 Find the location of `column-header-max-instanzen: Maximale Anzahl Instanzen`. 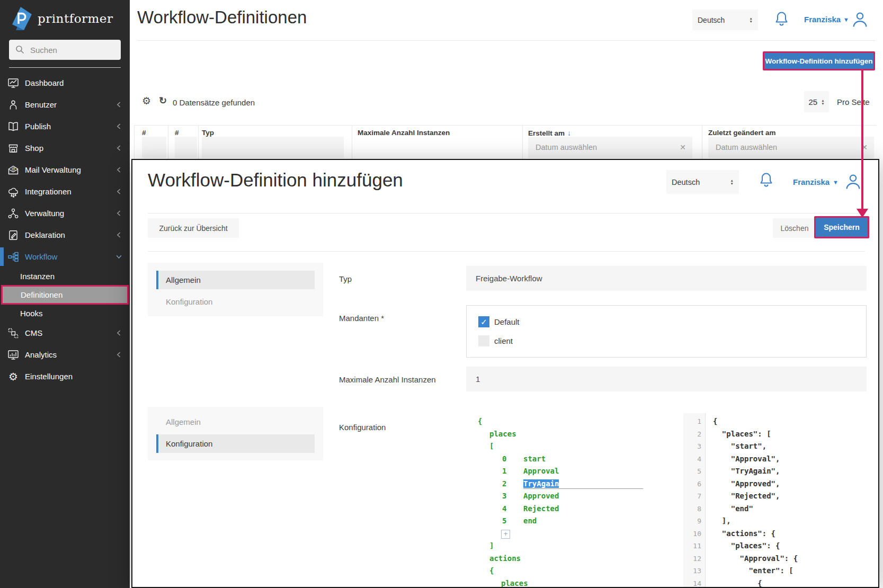

column-header-max-instanzen: Maximale Anzahl Instanzen is located at coordinates (404, 132).